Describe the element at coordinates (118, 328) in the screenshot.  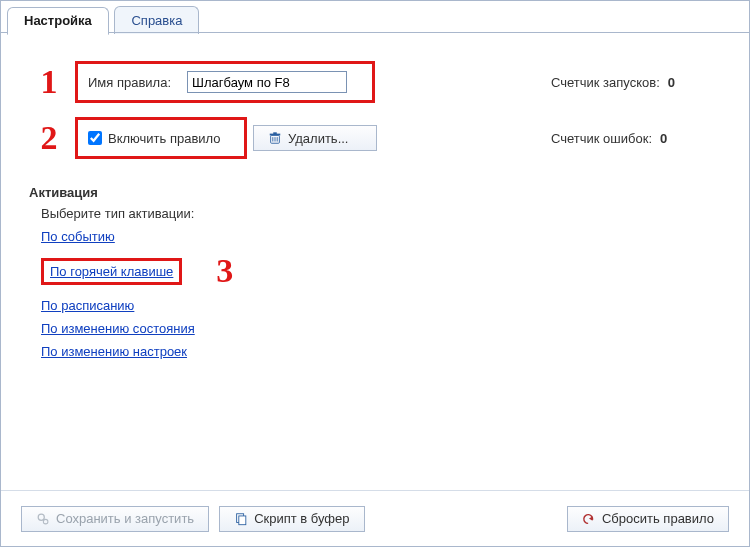
I see `link-by-state-change: По изменению состояния` at that location.